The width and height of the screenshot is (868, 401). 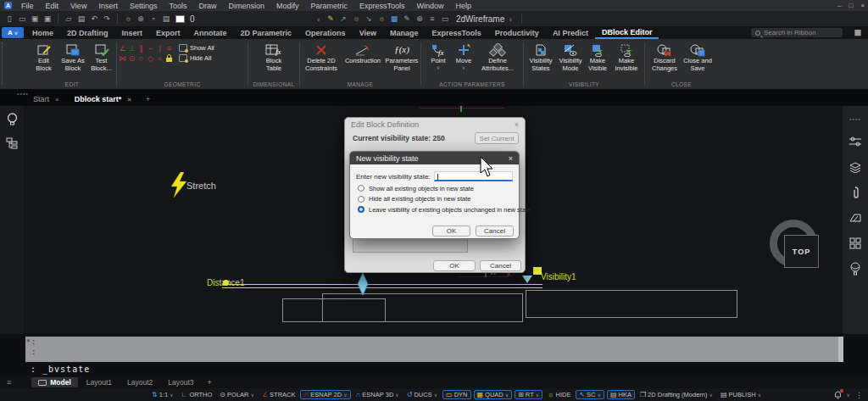 What do you see at coordinates (159, 48) in the screenshot?
I see `constraint-icon: ∣` at bounding box center [159, 48].